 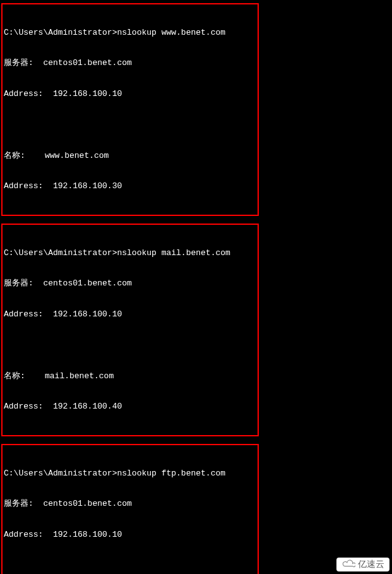 What do you see at coordinates (131, 33) in the screenshot?
I see `cmd-line: C:\Users\Administrator>nslookup www.bene…` at bounding box center [131, 33].